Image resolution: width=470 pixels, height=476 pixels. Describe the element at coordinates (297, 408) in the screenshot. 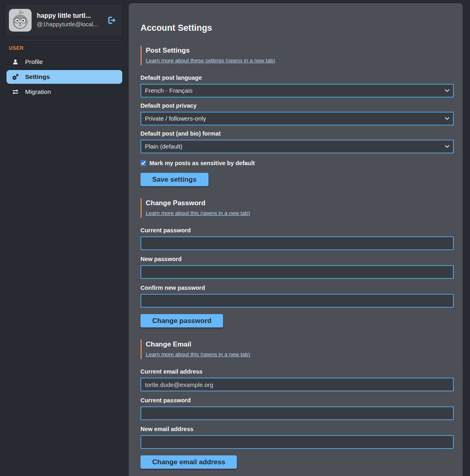

I see `email-current-password-field: Current password` at that location.